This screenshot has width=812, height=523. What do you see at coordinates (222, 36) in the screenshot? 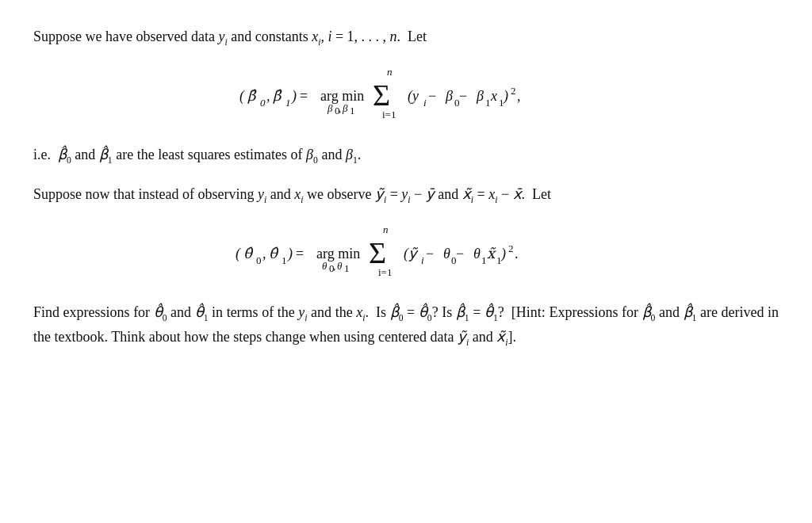
I see `var-yi: yi` at bounding box center [222, 36].